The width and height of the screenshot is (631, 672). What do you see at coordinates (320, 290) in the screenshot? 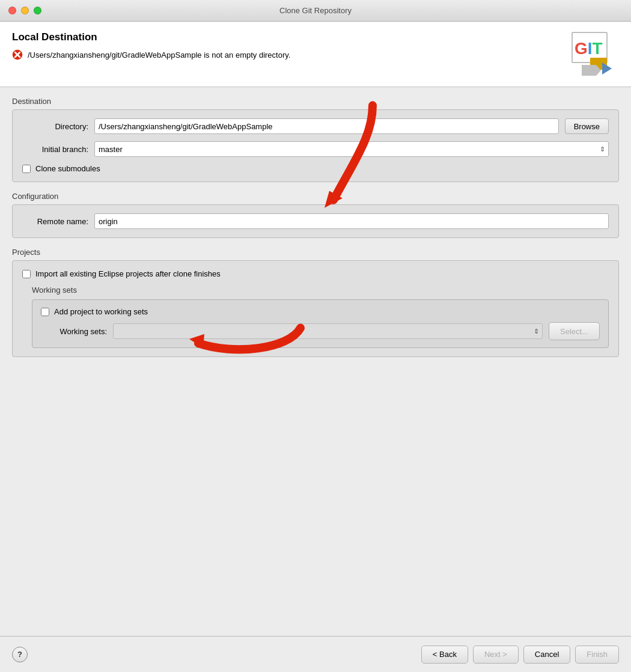
I see `working-sets-title: Working sets` at bounding box center [320, 290].